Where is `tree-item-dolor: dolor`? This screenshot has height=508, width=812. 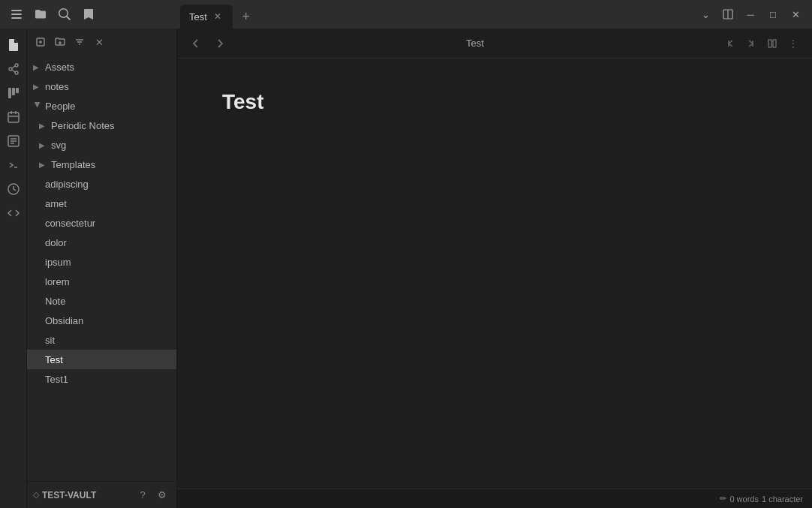 tree-item-dolor: dolor is located at coordinates (102, 242).